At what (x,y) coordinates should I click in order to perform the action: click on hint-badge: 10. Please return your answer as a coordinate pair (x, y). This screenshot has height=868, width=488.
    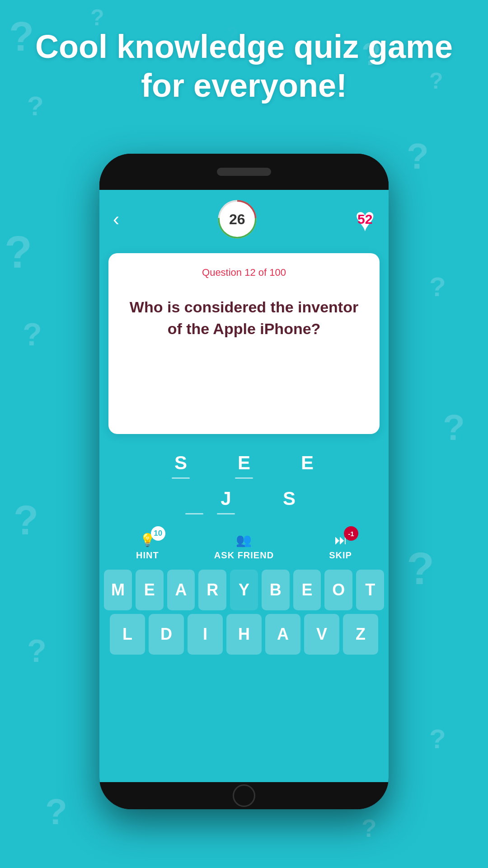
    Looking at the image, I should click on (158, 533).